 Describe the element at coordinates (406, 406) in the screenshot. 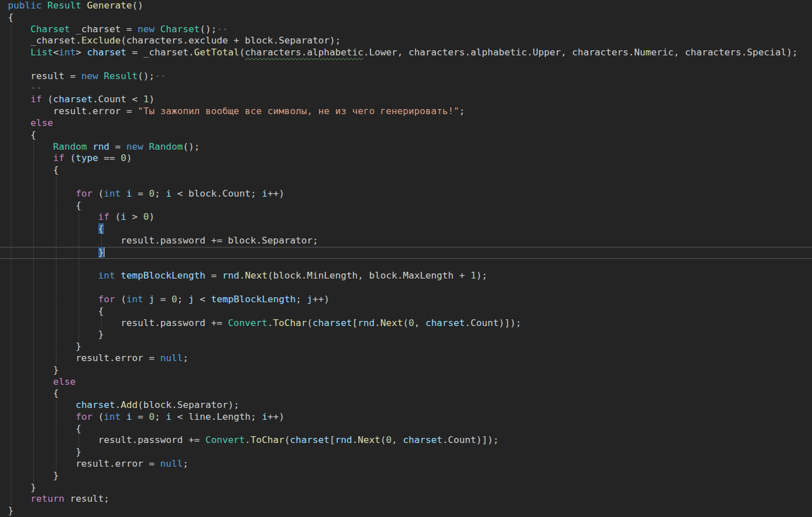

I see `code-line: charset.Add(block.Separator);` at that location.